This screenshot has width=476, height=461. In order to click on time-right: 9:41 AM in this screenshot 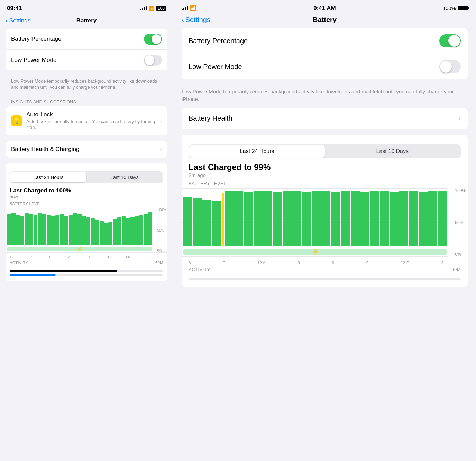, I will do `click(324, 8)`.